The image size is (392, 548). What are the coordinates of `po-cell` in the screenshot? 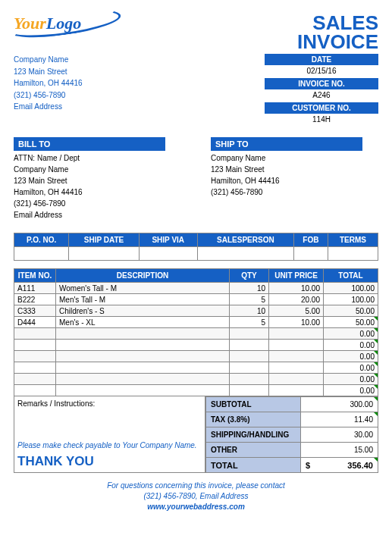 It's located at (42, 254).